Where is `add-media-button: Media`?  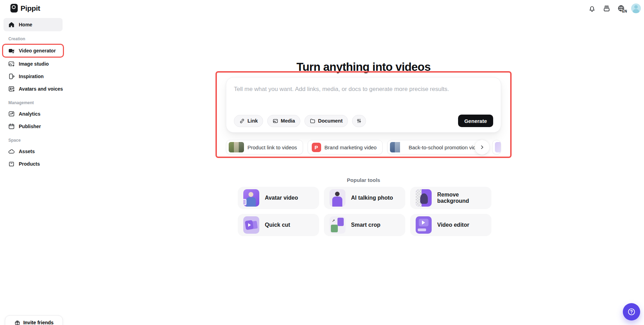 add-media-button: Media is located at coordinates (284, 121).